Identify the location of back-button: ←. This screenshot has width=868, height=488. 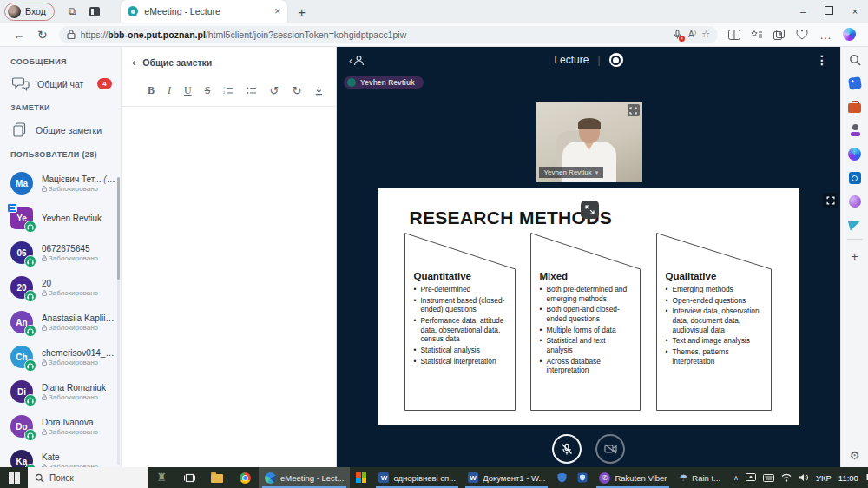
(19, 35).